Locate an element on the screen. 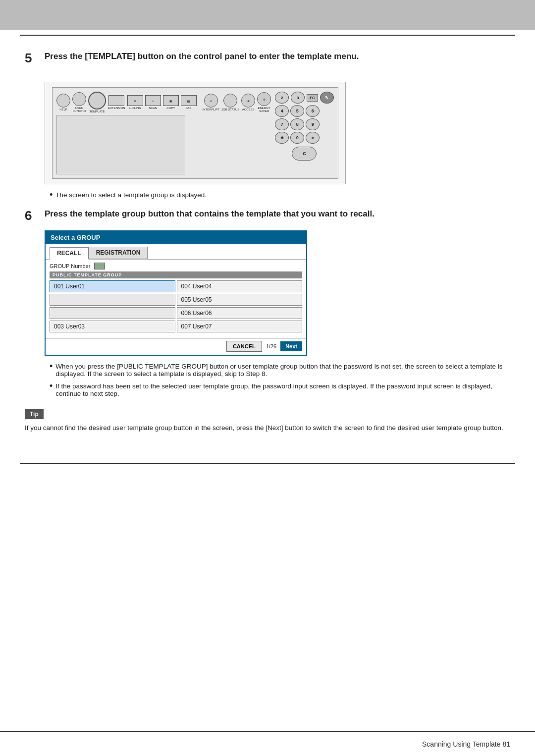  step6-number: 6 is located at coordinates (32, 216).